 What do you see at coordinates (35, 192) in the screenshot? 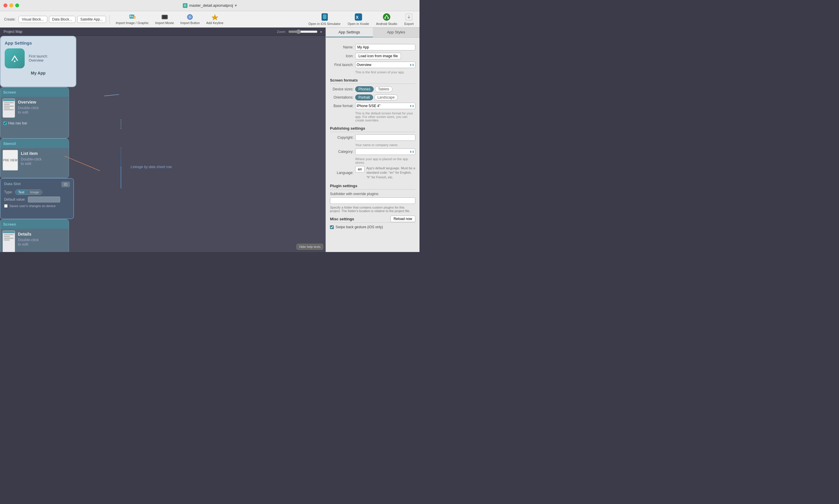
I see `type-image-btn: Image` at bounding box center [35, 192].